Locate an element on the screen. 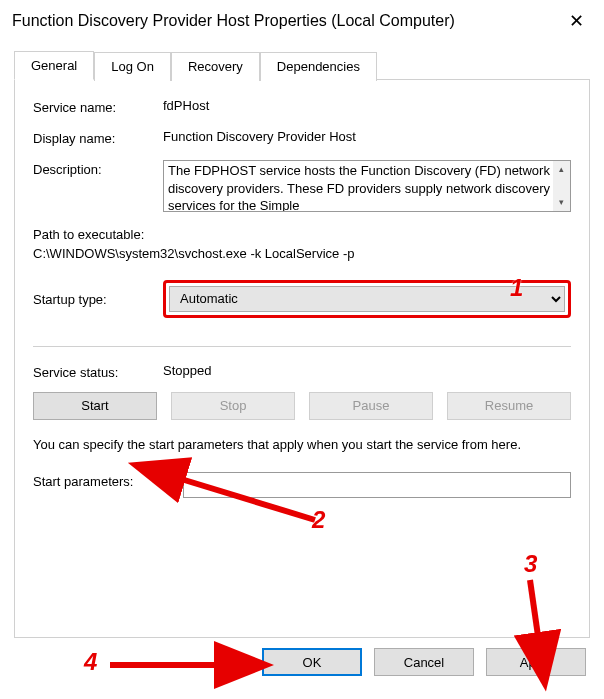 The image size is (604, 699). path-label: Path to executable: is located at coordinates (302, 236).